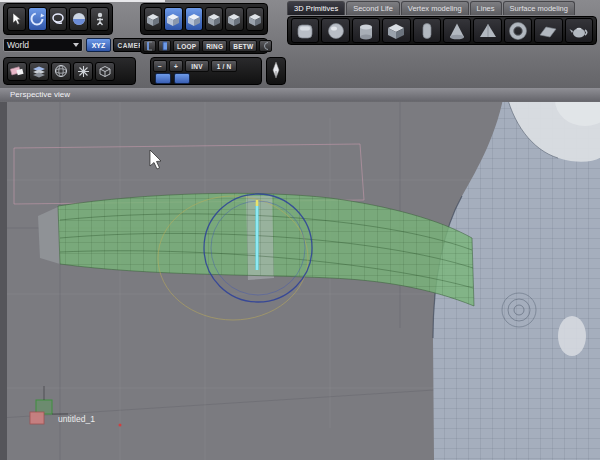  I want to click on one-n-label: 1 / N, so click(224, 66).